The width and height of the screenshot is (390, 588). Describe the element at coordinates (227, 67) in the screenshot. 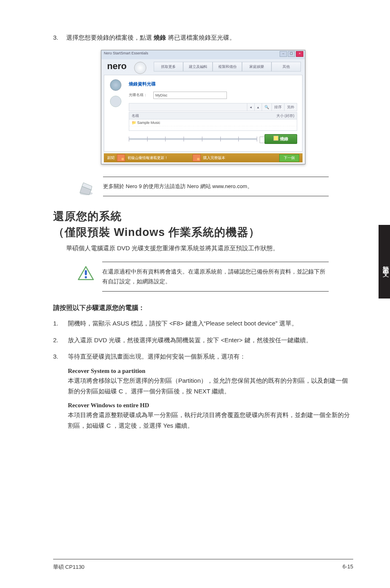

I see `nero-tabs: 抓取更多 建立及編輯 複製和備份 家庭娛樂 其他` at that location.